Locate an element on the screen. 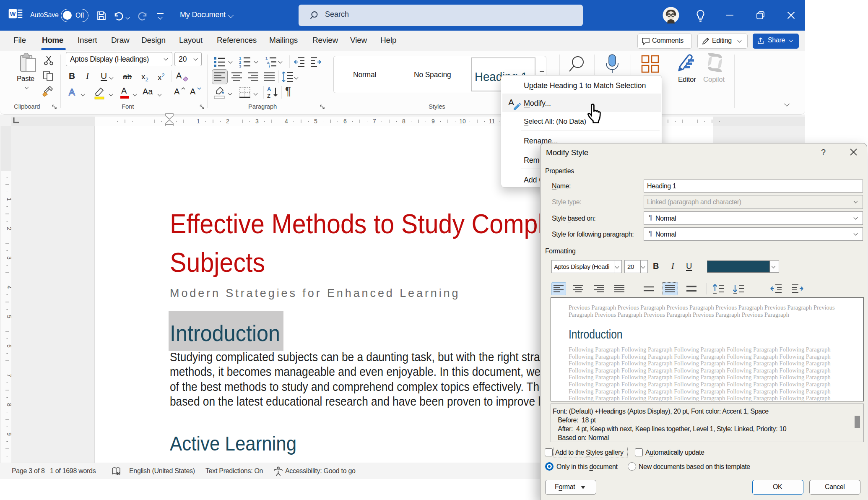 The width and height of the screenshot is (868, 500). svg-text: 11 is located at coordinates (492, 121).